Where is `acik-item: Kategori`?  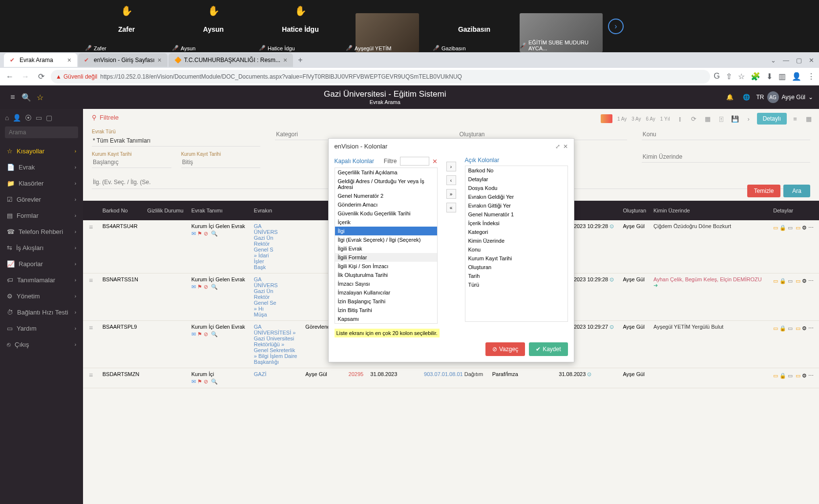
acik-item: Kategori is located at coordinates (517, 232).